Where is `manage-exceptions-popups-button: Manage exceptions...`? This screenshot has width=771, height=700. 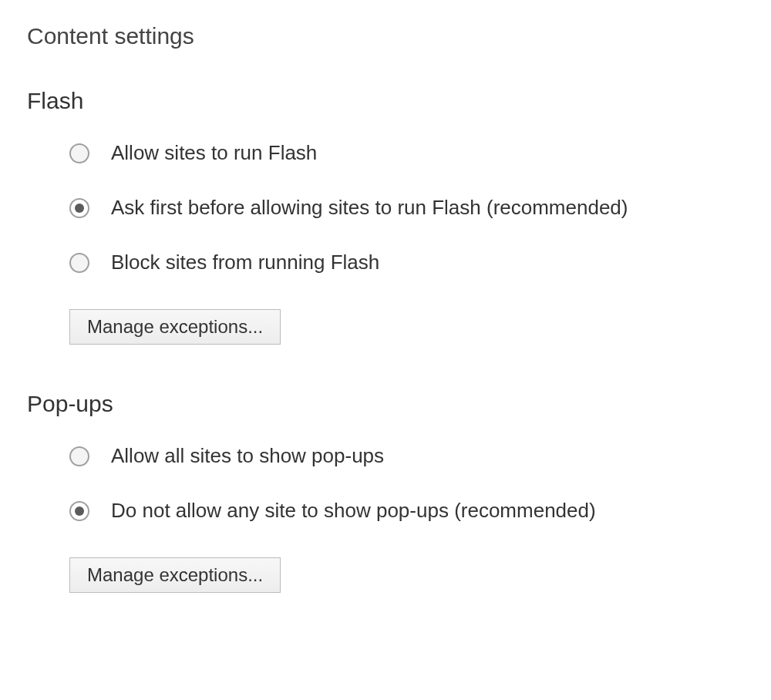
manage-exceptions-popups-button: Manage exceptions... is located at coordinates (175, 575).